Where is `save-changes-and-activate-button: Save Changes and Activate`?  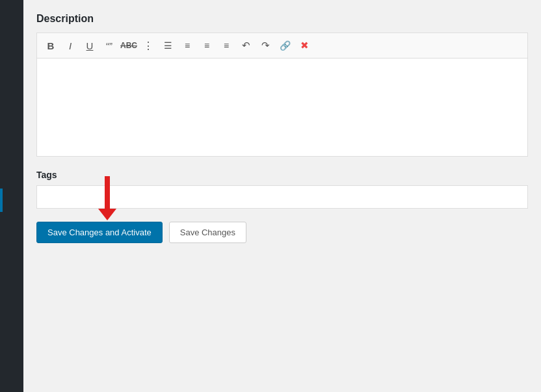 save-changes-and-activate-button: Save Changes and Activate is located at coordinates (99, 233).